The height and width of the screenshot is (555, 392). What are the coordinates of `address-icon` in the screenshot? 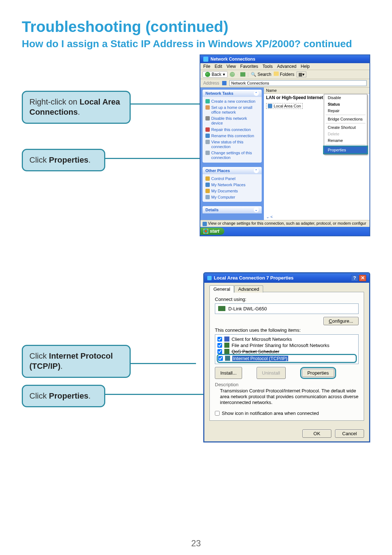 It's located at (224, 83).